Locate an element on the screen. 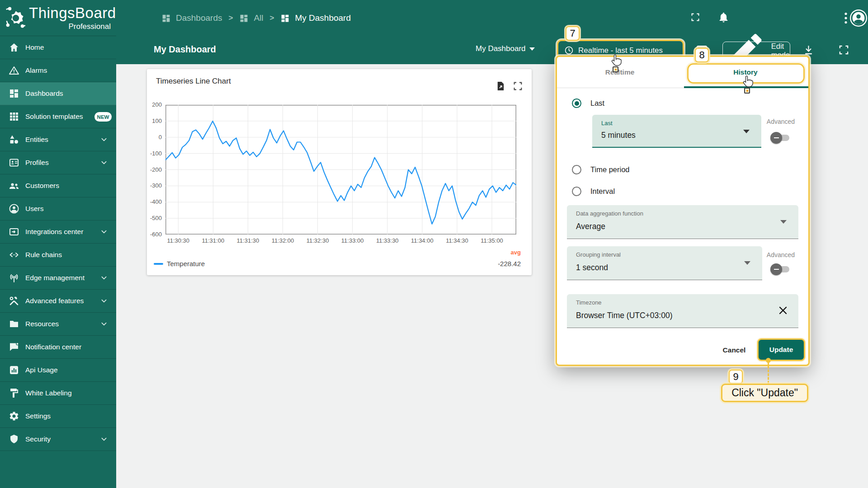 The width and height of the screenshot is (868, 488). aggregation-label: Data aggregation function is located at coordinates (609, 213).